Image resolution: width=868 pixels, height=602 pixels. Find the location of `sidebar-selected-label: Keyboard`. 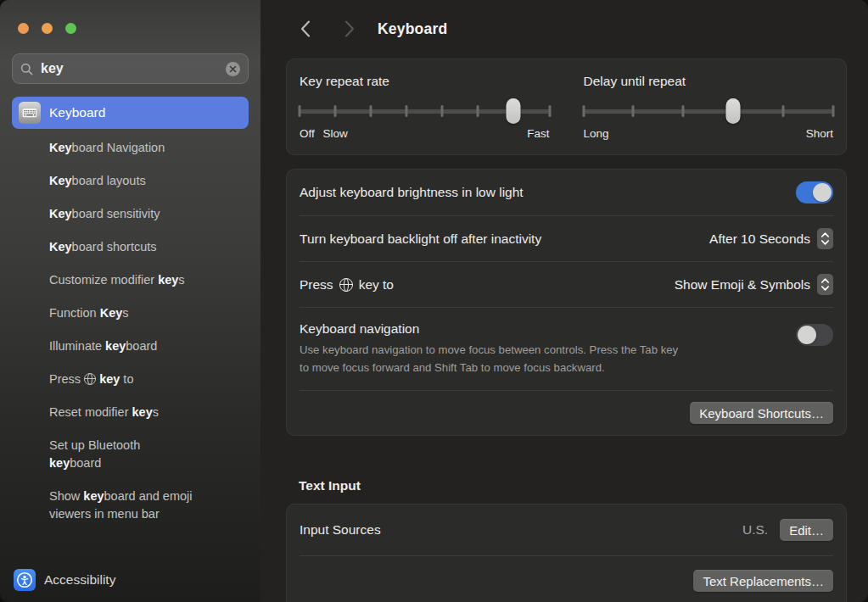

sidebar-selected-label: Keyboard is located at coordinates (77, 113).